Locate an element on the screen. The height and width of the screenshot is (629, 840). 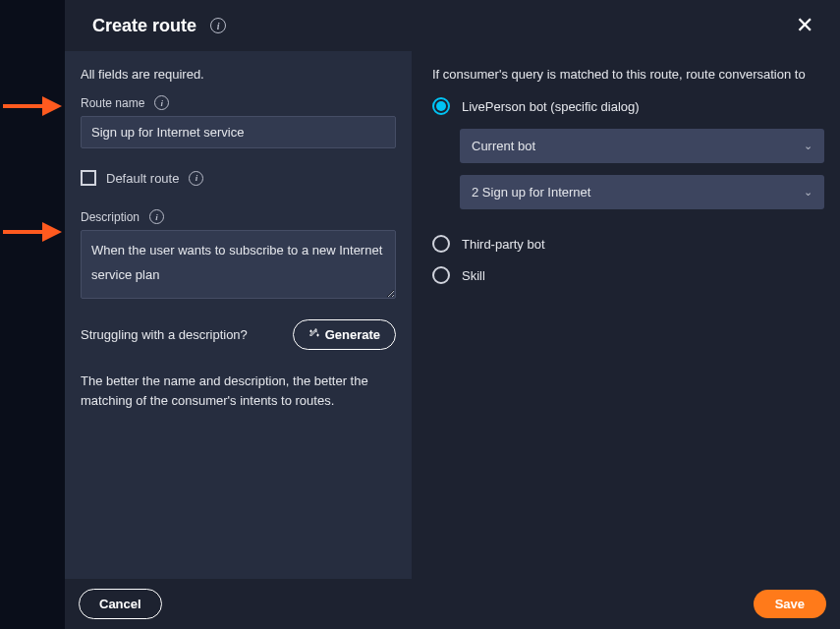
generate-row: Struggling with a description? Generate is located at coordinates (238, 334).